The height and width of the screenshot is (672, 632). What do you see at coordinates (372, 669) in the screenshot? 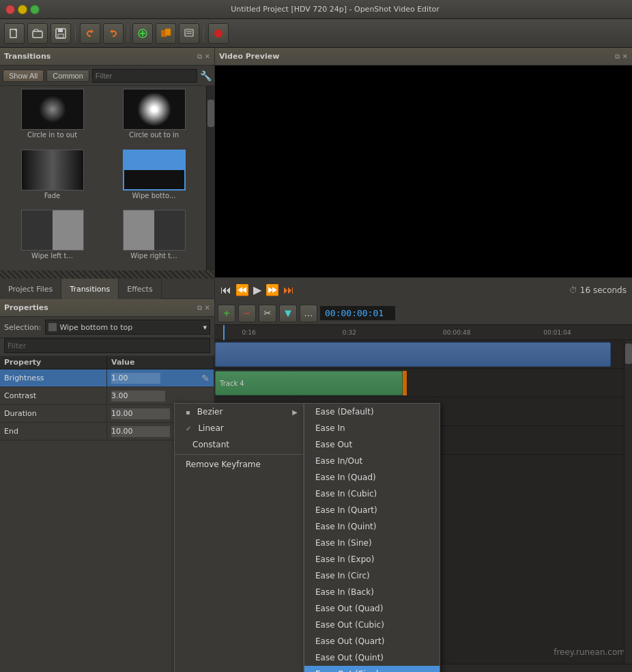
I see `sub-ease-out-sine: Ease Out (Sine)` at bounding box center [372, 669].